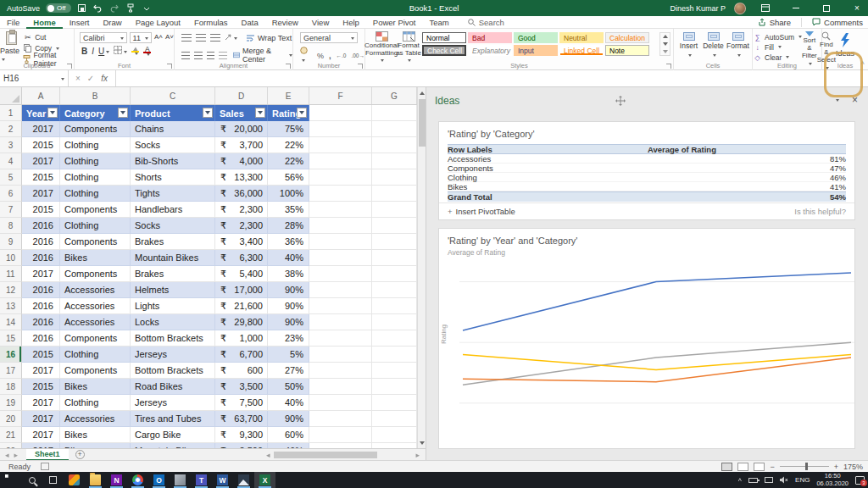 The image size is (868, 488). What do you see at coordinates (288, 386) in the screenshot?
I see `cell-rating: 50%` at bounding box center [288, 386].